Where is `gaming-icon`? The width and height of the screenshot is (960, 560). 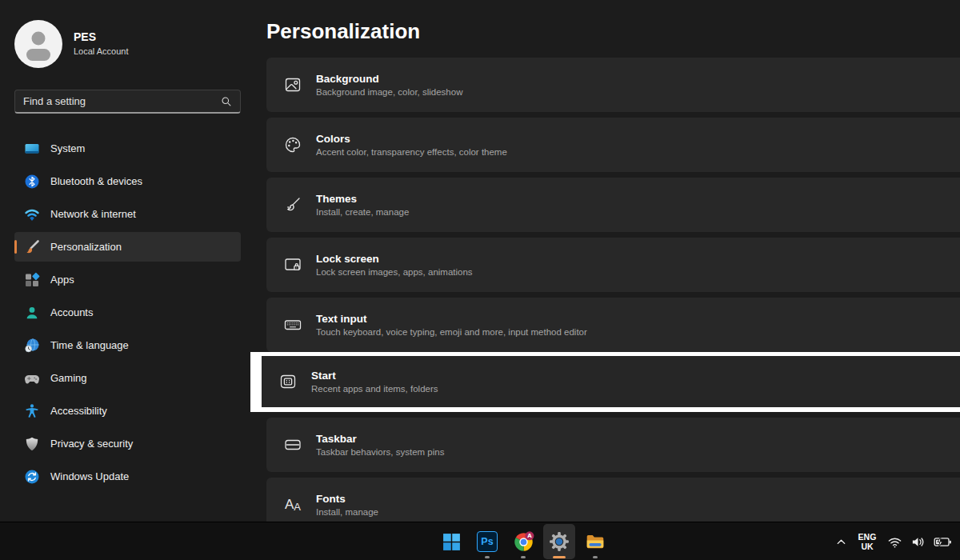 gaming-icon is located at coordinates (32, 378).